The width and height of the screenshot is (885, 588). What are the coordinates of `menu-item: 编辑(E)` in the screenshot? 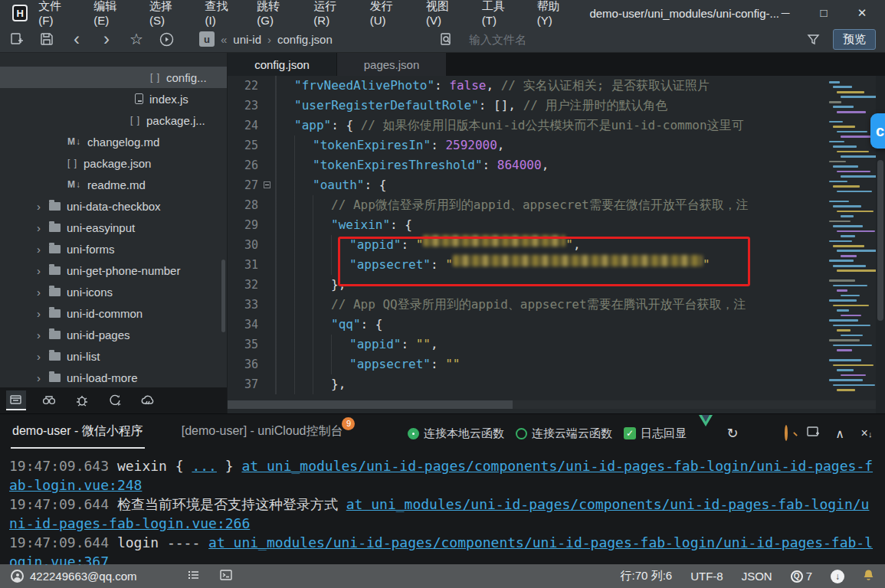 It's located at (110, 14).